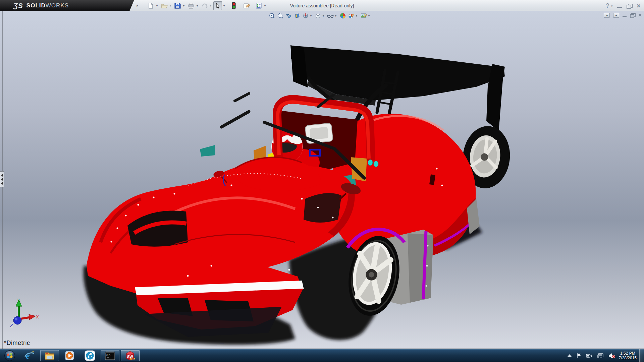  What do you see at coordinates (324, 16) in the screenshot?
I see `display-style-dropdown: ▾` at bounding box center [324, 16].